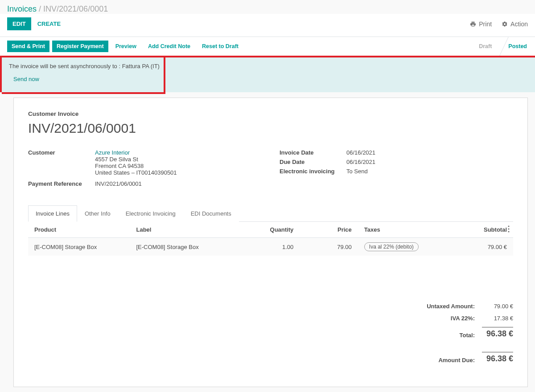  I want to click on tab-electronic-invoicing: Electronic Invoicing, so click(151, 214).